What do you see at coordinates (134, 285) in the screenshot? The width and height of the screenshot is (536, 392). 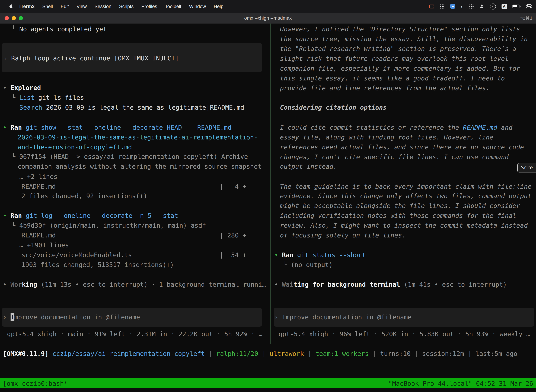 I see `working-status: • Working (11m 13s • esc to interrupt) ·…` at bounding box center [134, 285].